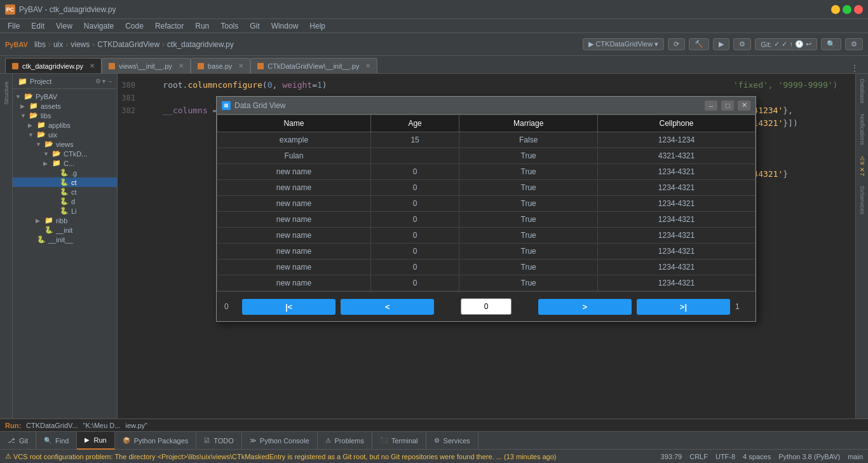 The width and height of the screenshot is (868, 463). Describe the element at coordinates (130, 98) in the screenshot. I see `line-num-381: 381` at that location.